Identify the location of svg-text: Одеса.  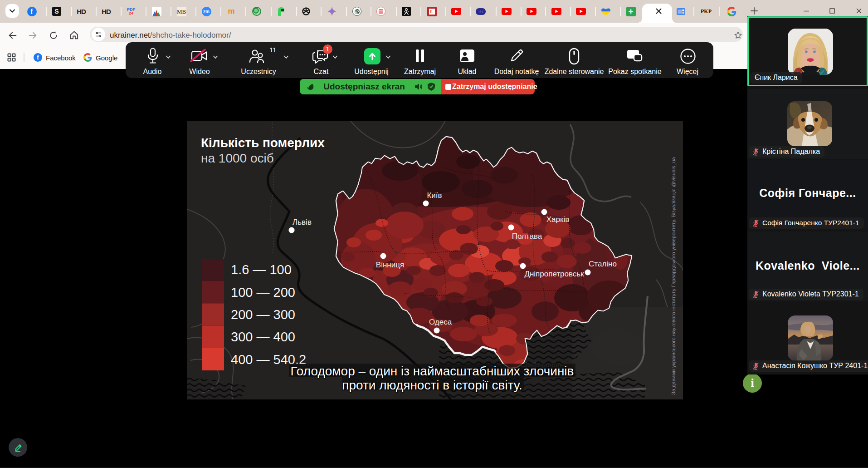
(441, 322).